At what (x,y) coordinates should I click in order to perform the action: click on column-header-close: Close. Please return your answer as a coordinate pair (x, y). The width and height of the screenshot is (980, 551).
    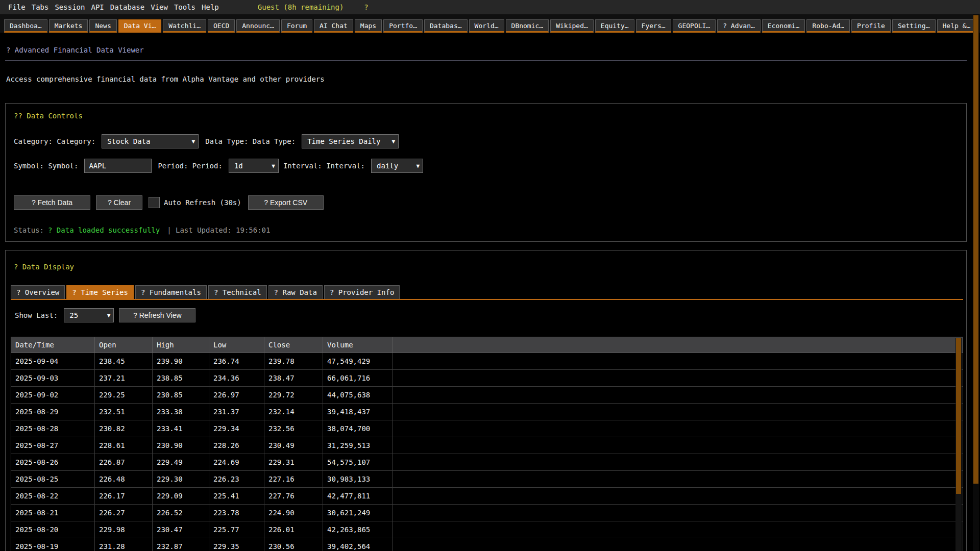
    Looking at the image, I should click on (294, 345).